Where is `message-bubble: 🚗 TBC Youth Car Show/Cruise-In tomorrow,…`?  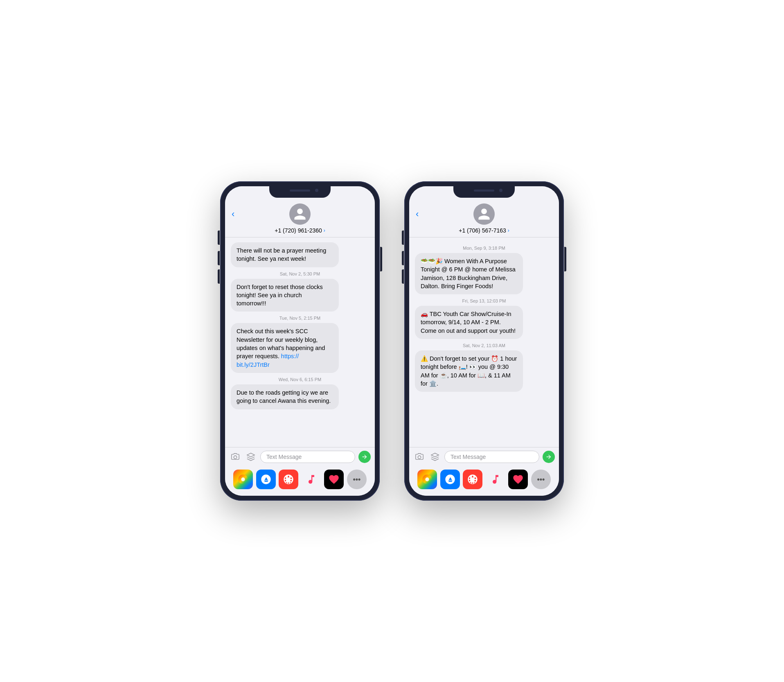 message-bubble: 🚗 TBC Youth Car Show/Cruise-In tomorrow,… is located at coordinates (469, 323).